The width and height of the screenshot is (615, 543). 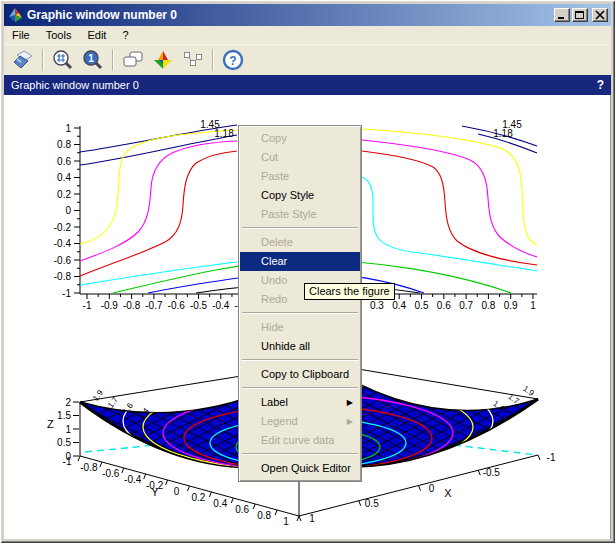 I want to click on svg-text: X, so click(x=448, y=493).